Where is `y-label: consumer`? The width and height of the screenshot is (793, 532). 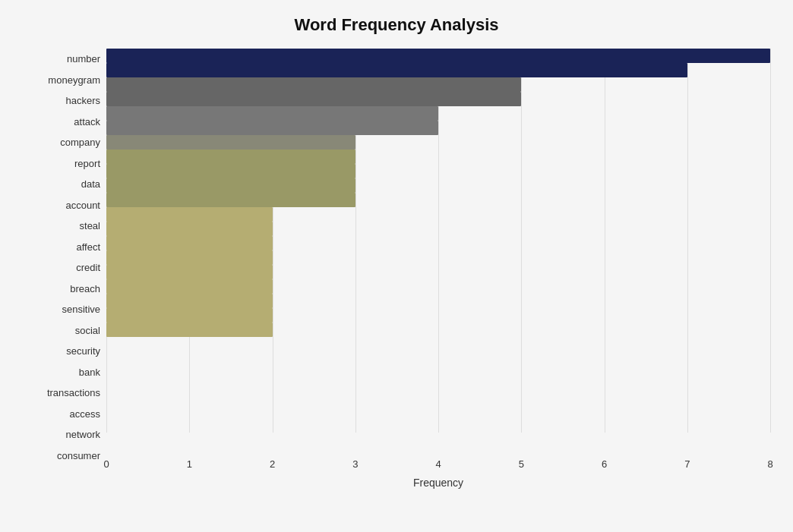
y-label: consumer is located at coordinates (79, 455).